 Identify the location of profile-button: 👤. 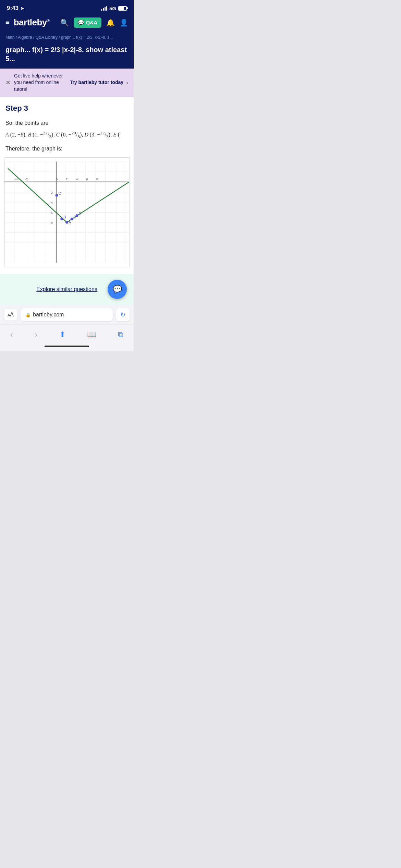
(124, 23).